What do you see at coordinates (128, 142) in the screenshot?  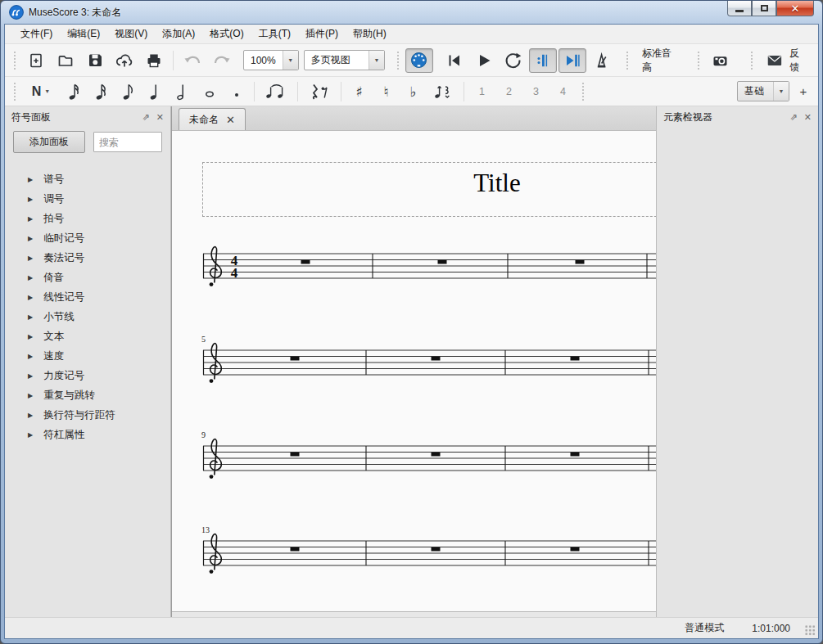 I see `palette-search-input` at bounding box center [128, 142].